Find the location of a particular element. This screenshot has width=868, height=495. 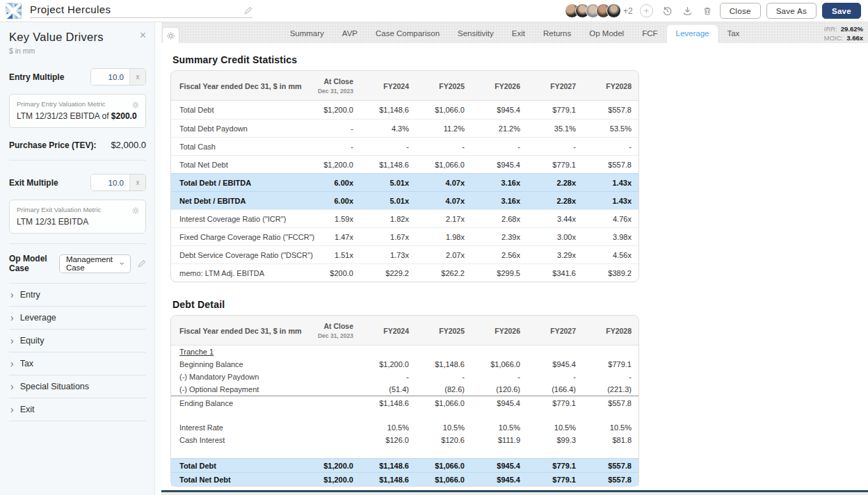

row-value: 3.44x is located at coordinates (555, 219).